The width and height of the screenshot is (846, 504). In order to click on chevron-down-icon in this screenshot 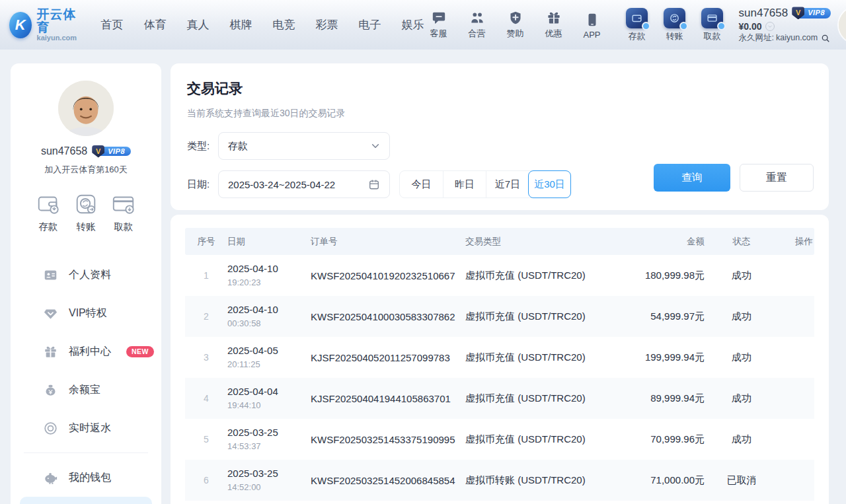, I will do `click(375, 146)`.